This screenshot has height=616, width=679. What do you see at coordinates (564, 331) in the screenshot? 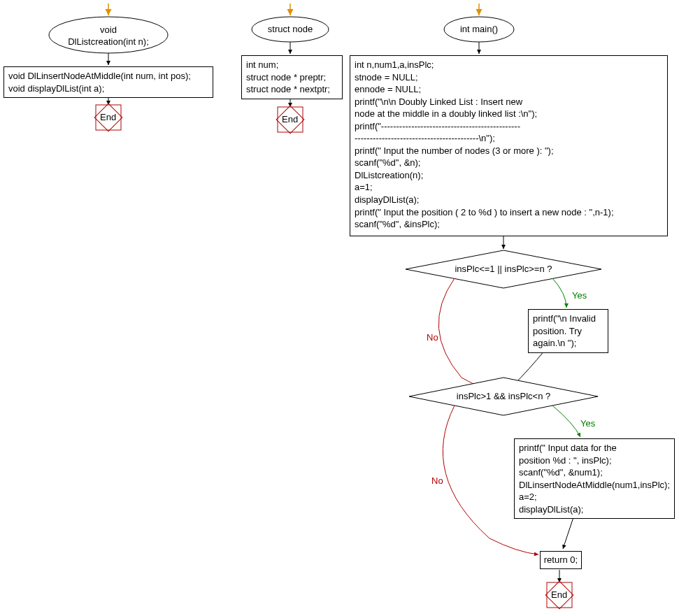
I see `flow3-box2-text: printf("\n Invalid position. Try again.\…` at bounding box center [564, 331].